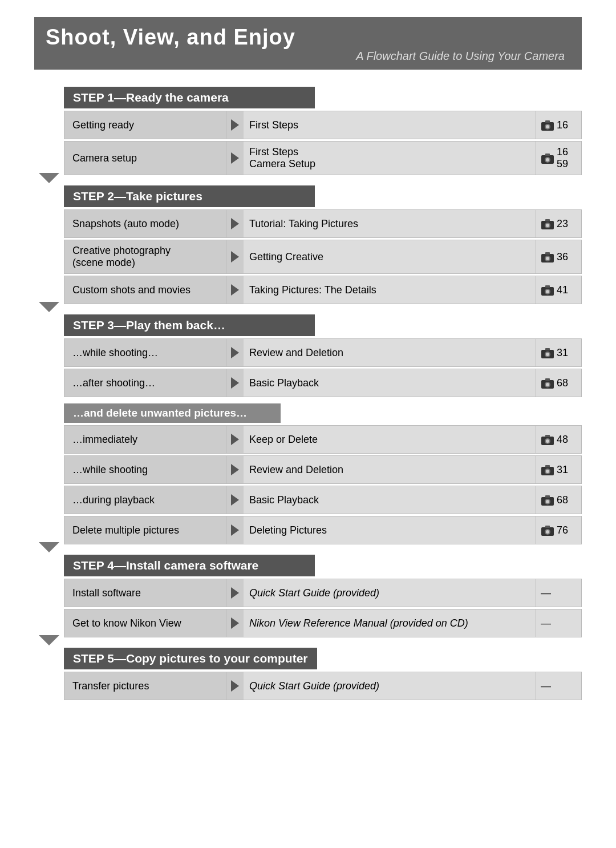 This screenshot has height=848, width=616. I want to click on page-ref-cell: —, so click(559, 686).